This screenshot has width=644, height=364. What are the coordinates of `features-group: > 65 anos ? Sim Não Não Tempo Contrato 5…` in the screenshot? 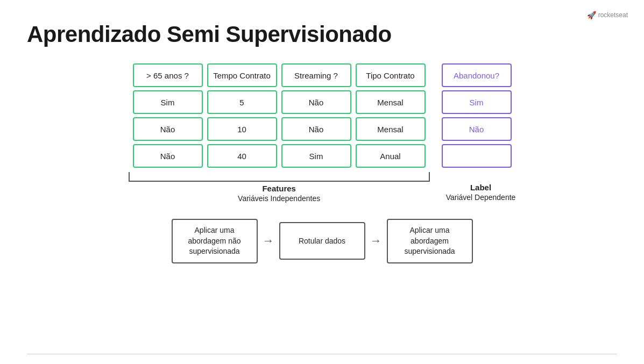 It's located at (279, 116).